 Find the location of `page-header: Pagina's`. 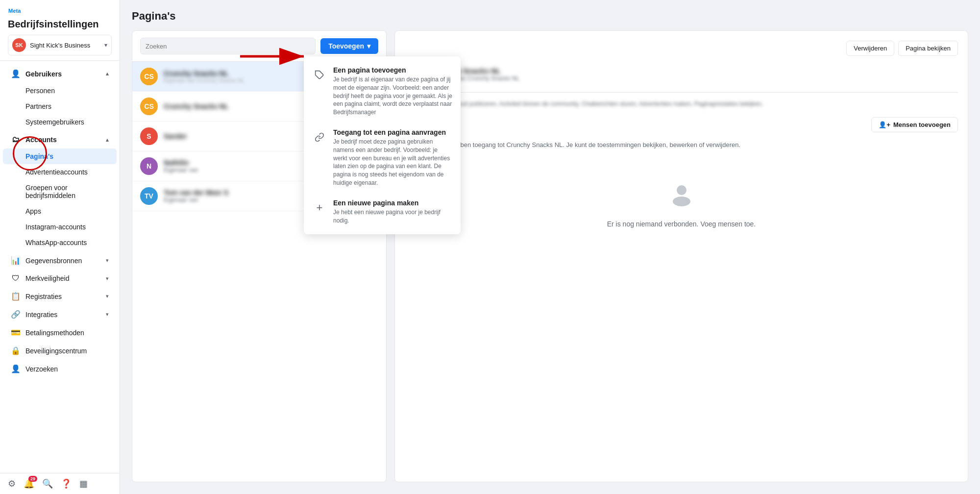

page-header: Pagina's is located at coordinates (550, 15).